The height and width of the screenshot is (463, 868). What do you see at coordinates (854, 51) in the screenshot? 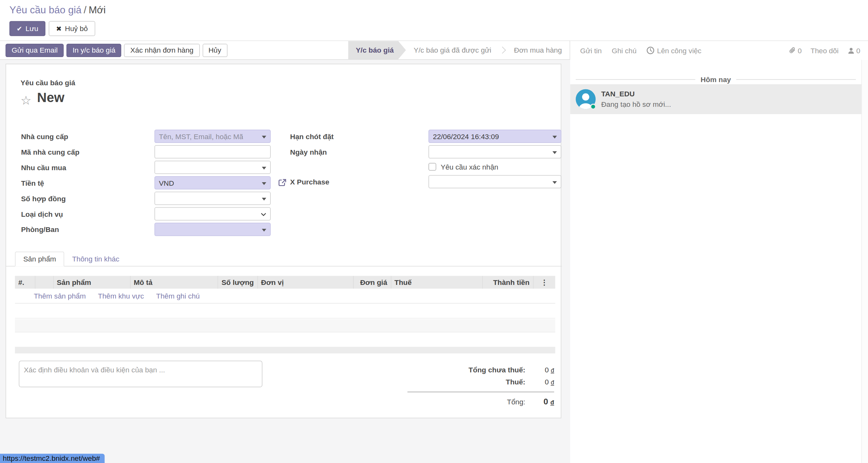
I see `followers-button: 0` at bounding box center [854, 51].